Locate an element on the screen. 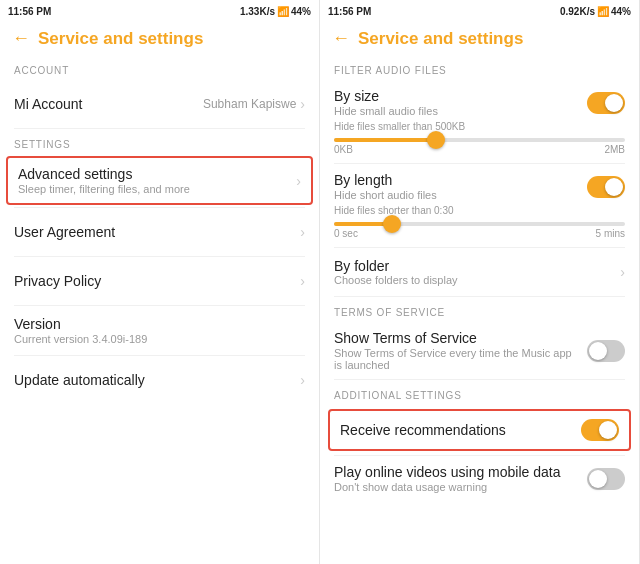 The image size is (640, 564). privacy-policy-text: Privacy Policy is located at coordinates (157, 281).